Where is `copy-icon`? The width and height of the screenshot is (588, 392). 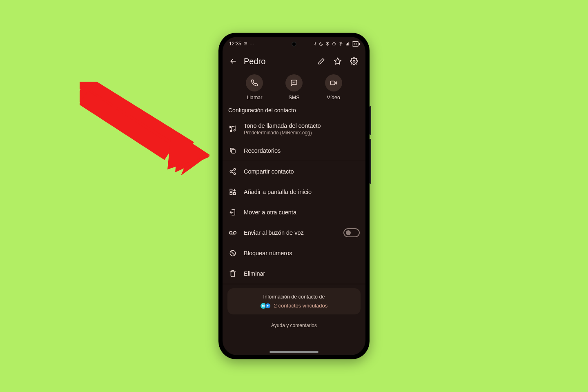
copy-icon is located at coordinates (233, 151).